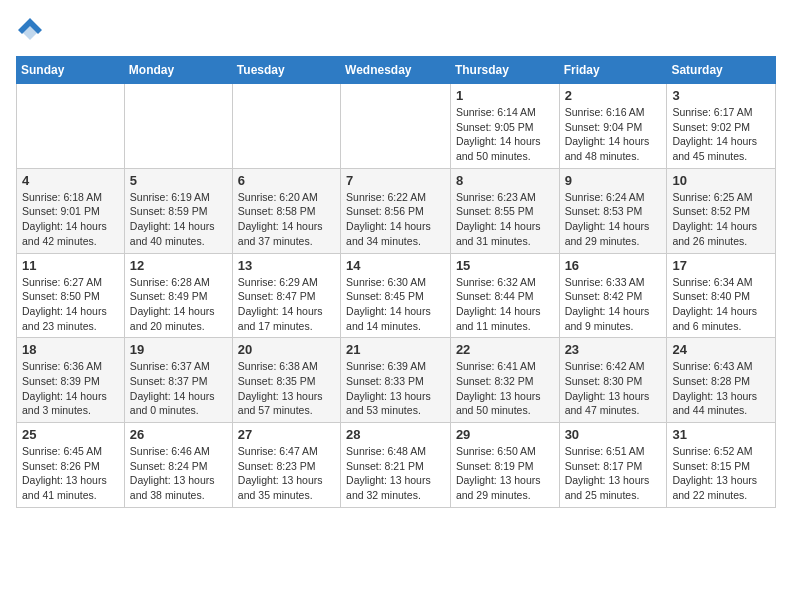 The height and width of the screenshot is (612, 792). I want to click on calendar-header-row: SundayMondayTuesdayWednesdayThursdayFrid…, so click(396, 70).